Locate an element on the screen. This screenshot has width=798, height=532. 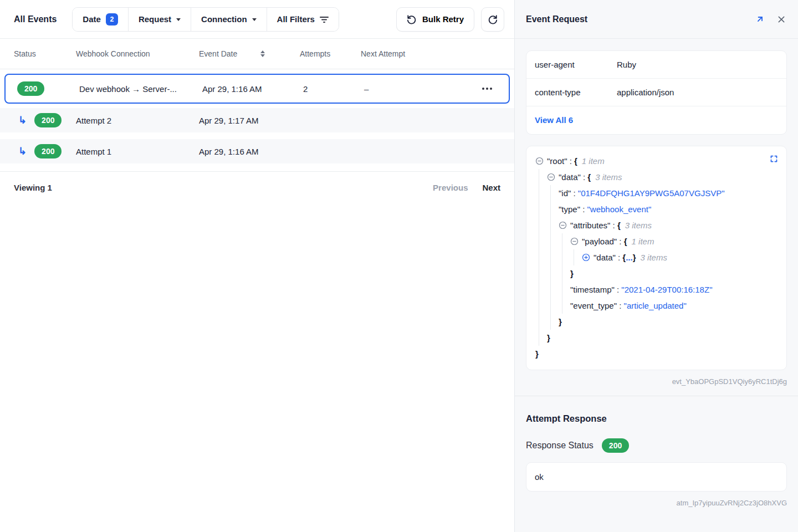
row-actions-menu is located at coordinates (495, 89).